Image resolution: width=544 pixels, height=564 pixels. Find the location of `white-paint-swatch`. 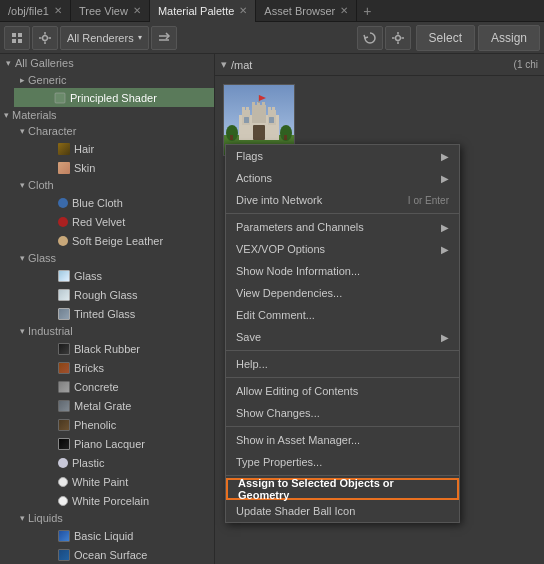

white-paint-swatch is located at coordinates (63, 482).